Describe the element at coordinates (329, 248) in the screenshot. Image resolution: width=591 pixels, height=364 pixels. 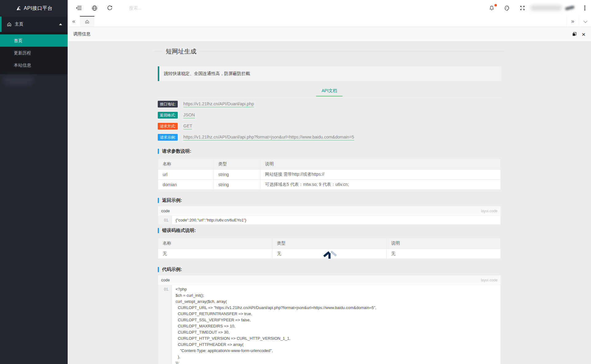
I see `errors-table: 名称 类型 说明 无 无 无` at that location.